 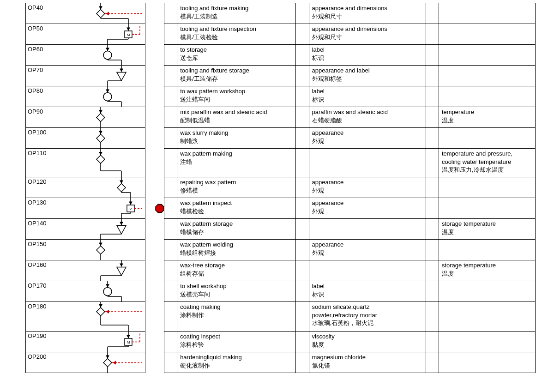 I want to click on col-check: viscosity黏度, so click(x=361, y=342).